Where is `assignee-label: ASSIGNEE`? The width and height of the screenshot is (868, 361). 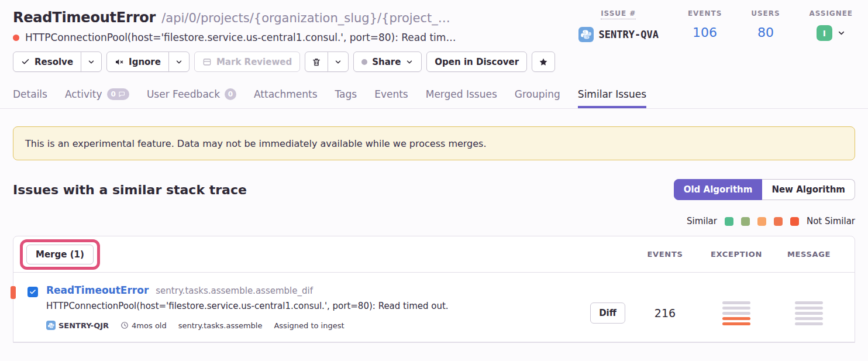 assignee-label: ASSIGNEE is located at coordinates (831, 13).